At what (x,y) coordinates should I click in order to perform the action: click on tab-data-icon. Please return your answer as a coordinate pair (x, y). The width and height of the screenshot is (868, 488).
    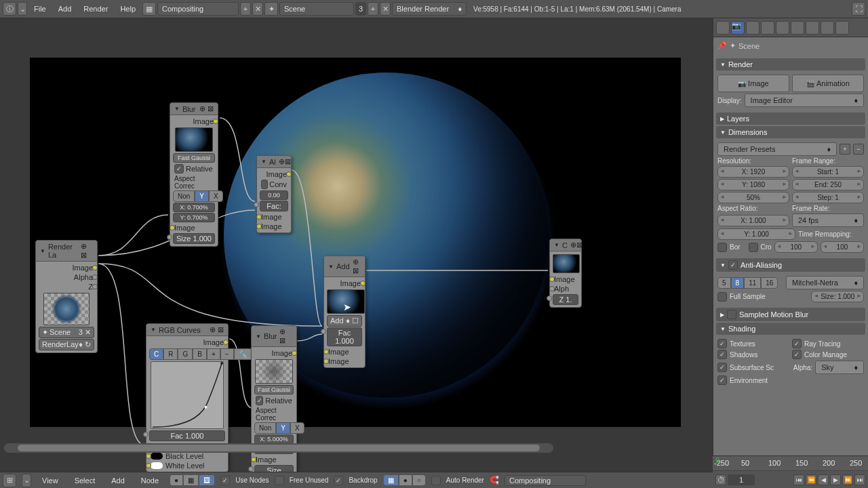
    Looking at the image, I should click on (812, 28).